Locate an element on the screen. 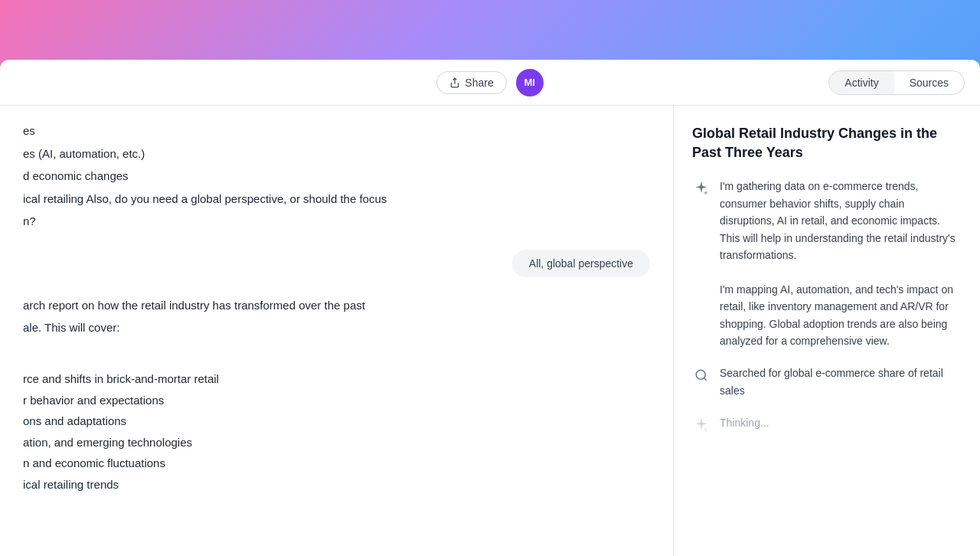 This screenshot has width=980, height=556. line-1: es is located at coordinates (337, 131).